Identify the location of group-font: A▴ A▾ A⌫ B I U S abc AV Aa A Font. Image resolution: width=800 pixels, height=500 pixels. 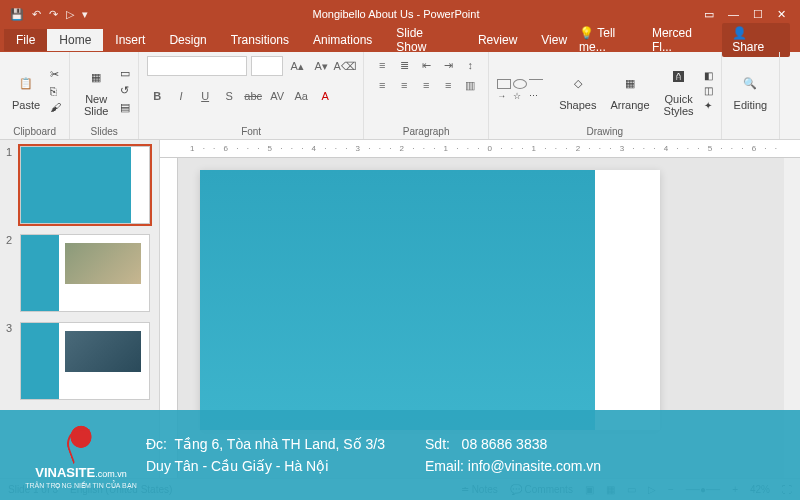
(252, 96).